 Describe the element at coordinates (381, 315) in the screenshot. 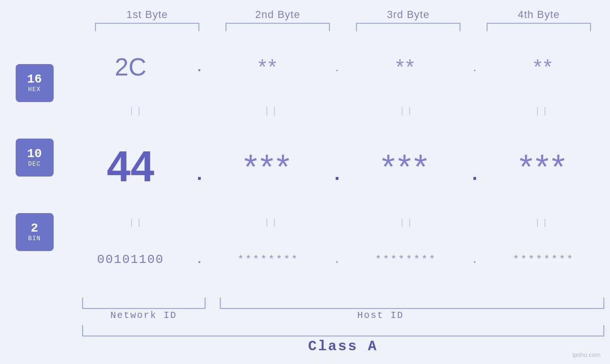

I see `host-id-label: Host ID` at that location.